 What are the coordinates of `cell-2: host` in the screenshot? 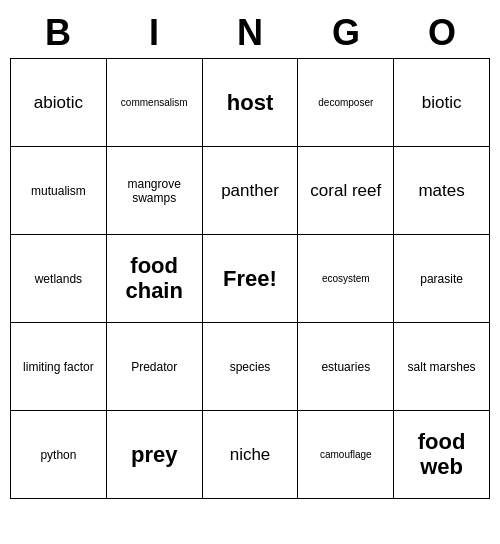 It's located at (251, 103).